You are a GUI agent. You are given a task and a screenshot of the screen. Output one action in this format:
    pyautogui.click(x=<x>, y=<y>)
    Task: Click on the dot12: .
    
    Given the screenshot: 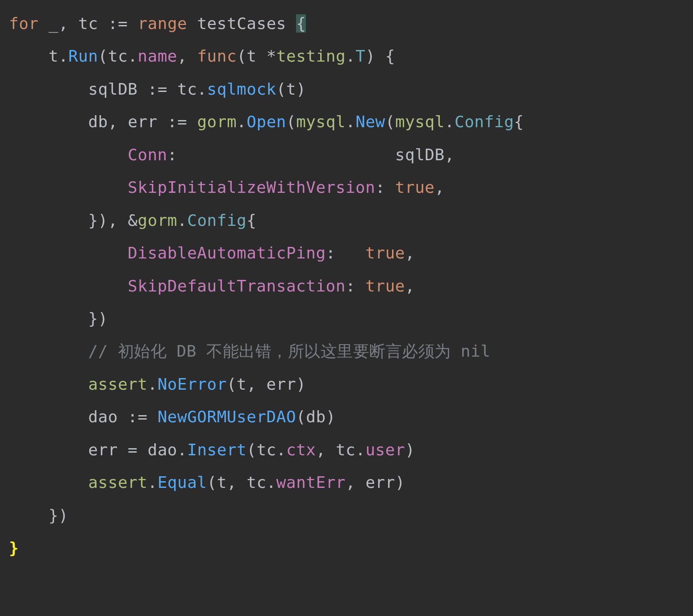 What is the action you would take?
    pyautogui.click(x=360, y=450)
    